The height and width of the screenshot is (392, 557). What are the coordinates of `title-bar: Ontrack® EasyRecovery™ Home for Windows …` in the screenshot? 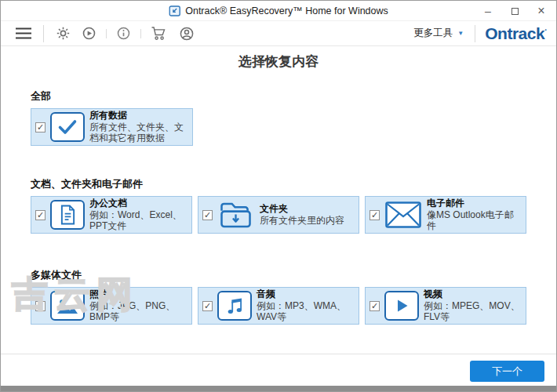 It's located at (278, 11).